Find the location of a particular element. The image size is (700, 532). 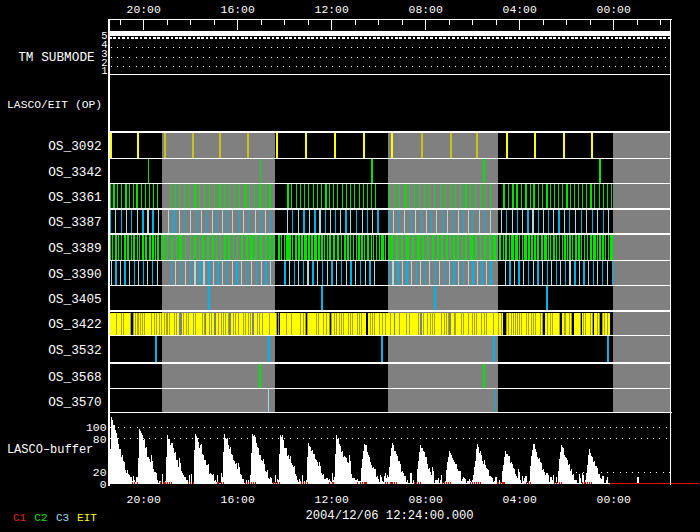

svg-text: LASCO/EIT (OP) is located at coordinates (54, 105).